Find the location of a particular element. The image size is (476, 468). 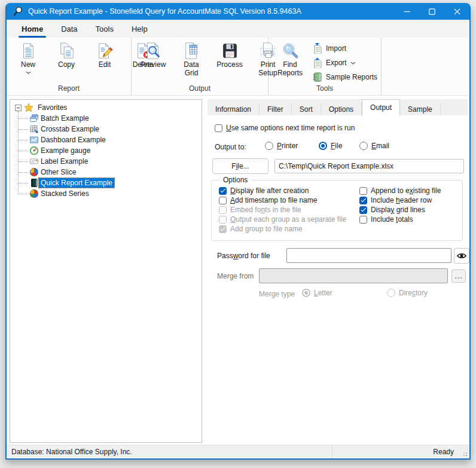

output-group-label: Output is located at coordinates (200, 90).